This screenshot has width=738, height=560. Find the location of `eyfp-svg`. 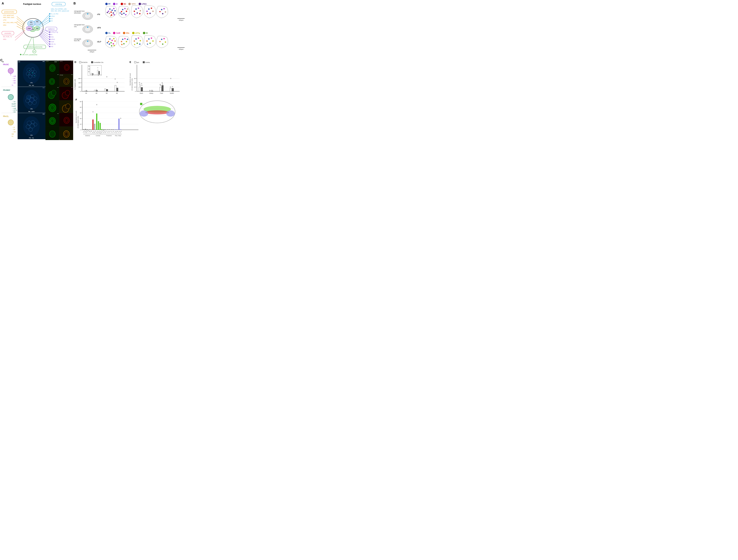

eyfp-svg is located at coordinates (52, 67).